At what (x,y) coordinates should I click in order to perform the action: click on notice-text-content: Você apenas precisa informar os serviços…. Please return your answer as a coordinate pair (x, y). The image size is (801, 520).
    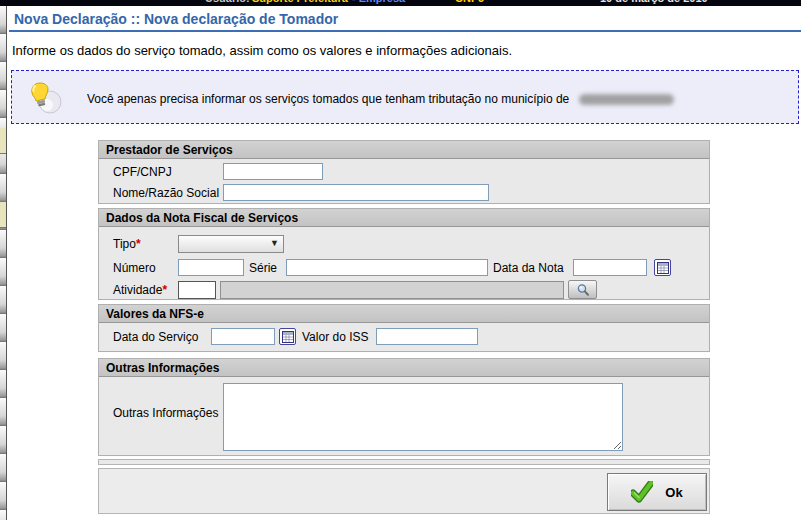
    Looking at the image, I should click on (328, 99).